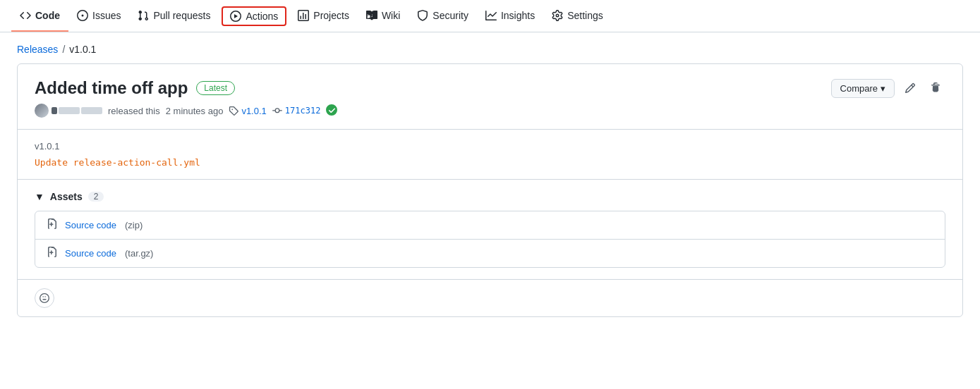  What do you see at coordinates (111, 88) in the screenshot?
I see `release-title: Added time off app` at bounding box center [111, 88].